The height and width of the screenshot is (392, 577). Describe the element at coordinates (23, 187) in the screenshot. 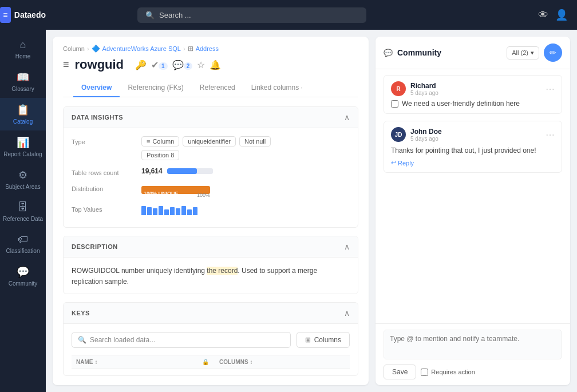

I see `sidebar-item-label: Subject Areas` at that location.